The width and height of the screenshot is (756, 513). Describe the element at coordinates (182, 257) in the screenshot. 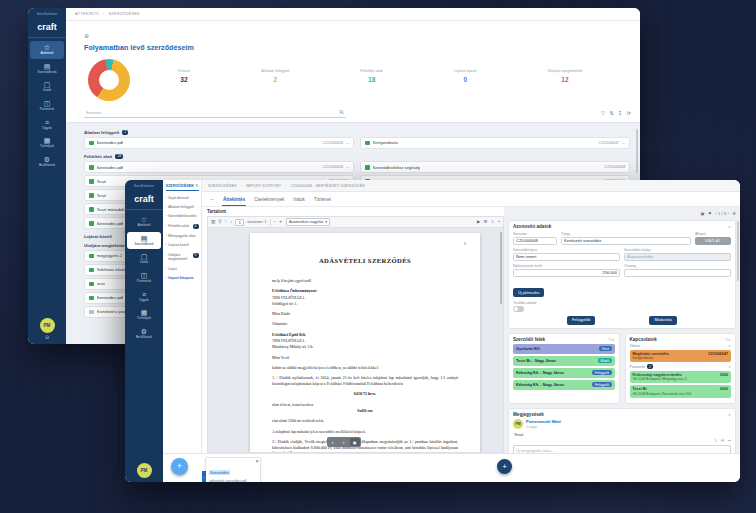

I see `sidebar-item-utoljara-megtekintett: › Utoljára megtekintett 5` at that location.